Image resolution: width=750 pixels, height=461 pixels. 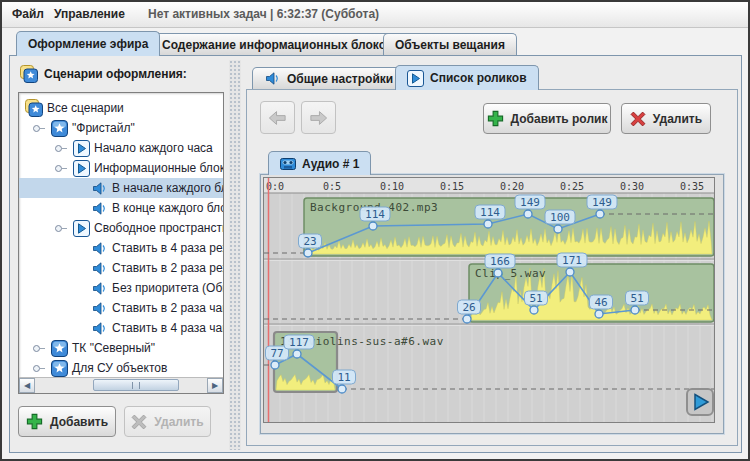 What do you see at coordinates (700, 402) in the screenshot?
I see `play-button` at bounding box center [700, 402].